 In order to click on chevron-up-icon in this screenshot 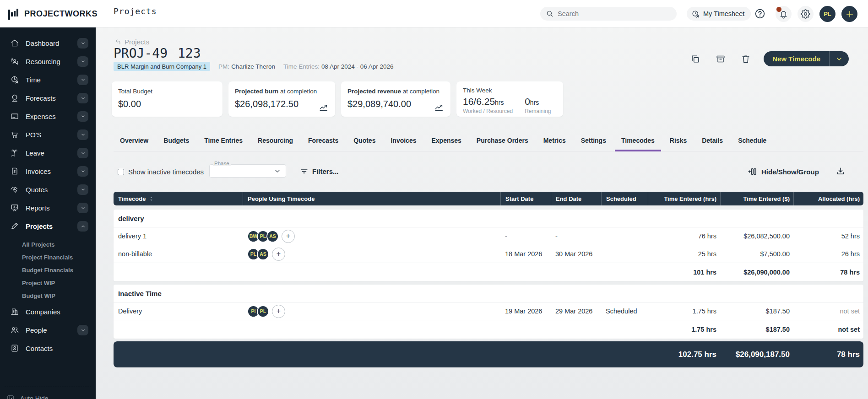, I will do `click(83, 226)`.